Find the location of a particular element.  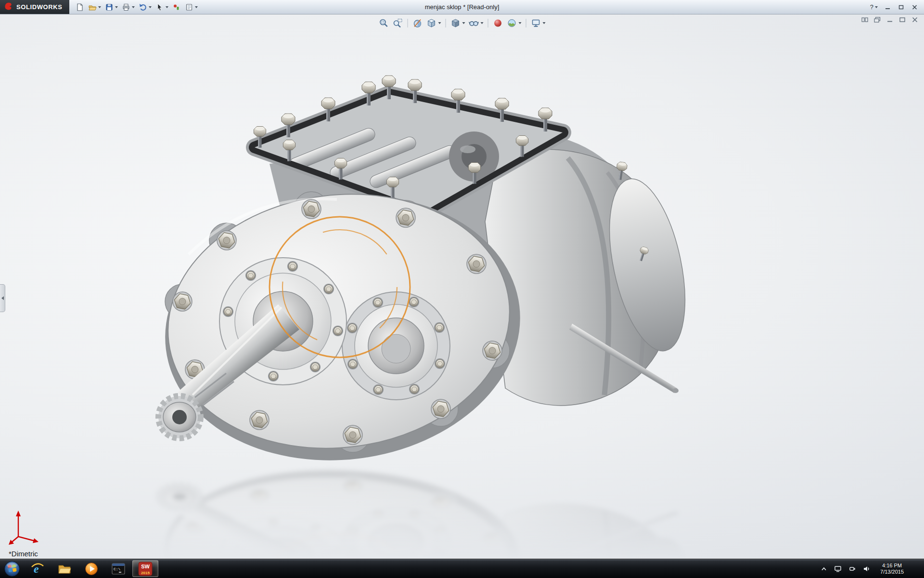

edit-appearance-ball-icon is located at coordinates (498, 23).